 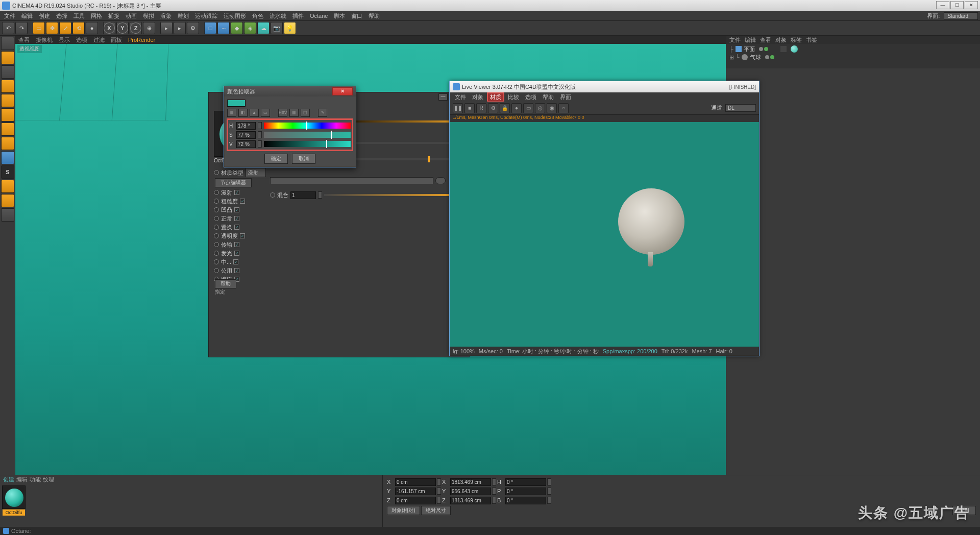 I want to click on lv-menu-objects: 对象, so click(x=478, y=97).